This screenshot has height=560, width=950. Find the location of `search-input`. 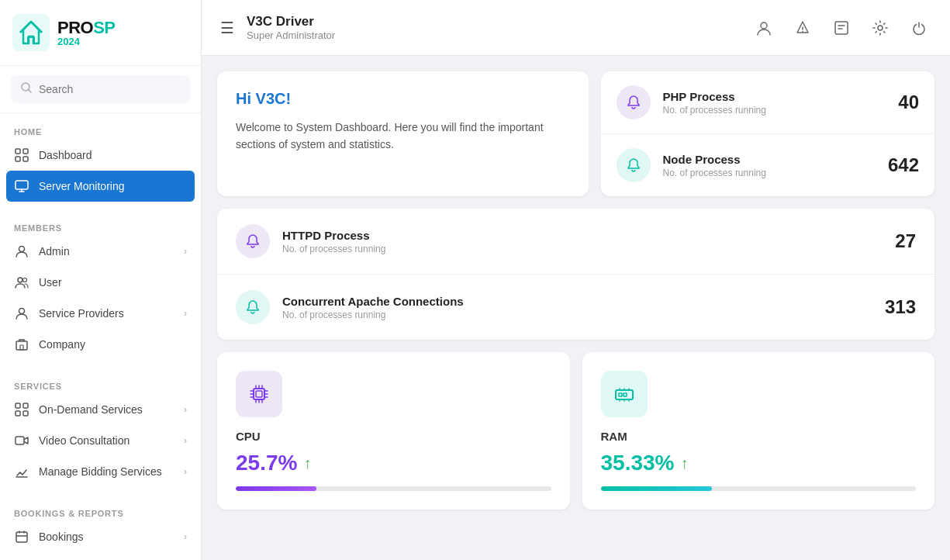

search-input is located at coordinates (110, 89).